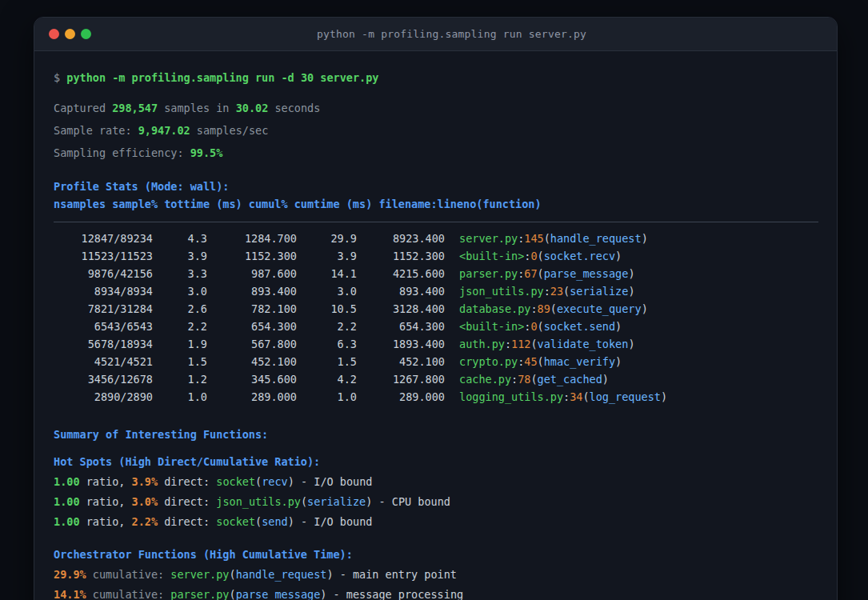  Describe the element at coordinates (128, 574) in the screenshot. I see `cumulative-label: cumulative:` at that location.